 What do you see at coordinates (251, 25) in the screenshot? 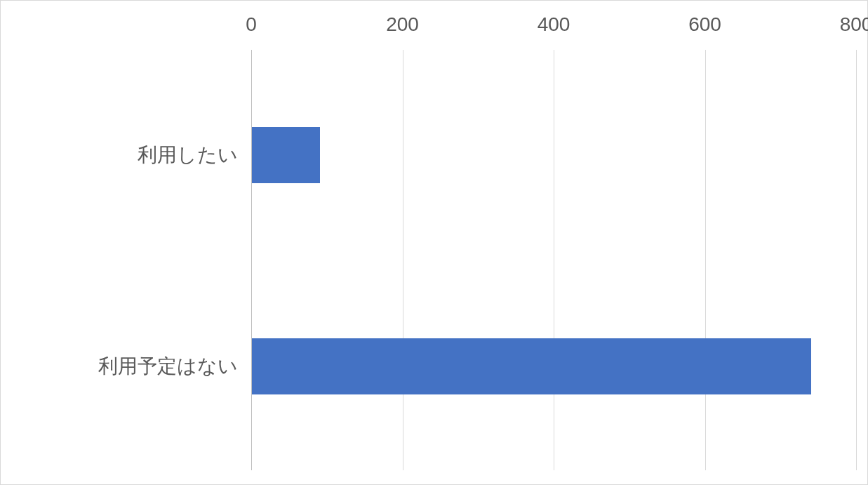
I see `x-tick-label: 0` at bounding box center [251, 25].